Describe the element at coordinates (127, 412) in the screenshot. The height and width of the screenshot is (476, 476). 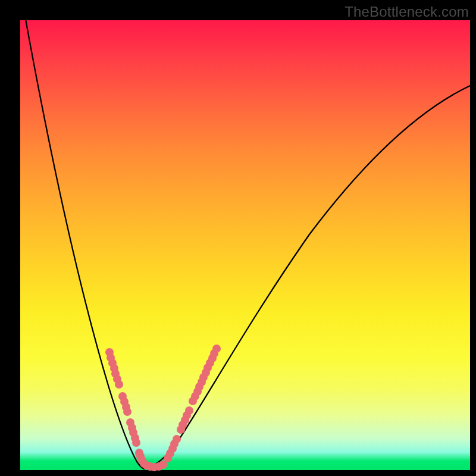
I see `bead-left-mid` at that location.